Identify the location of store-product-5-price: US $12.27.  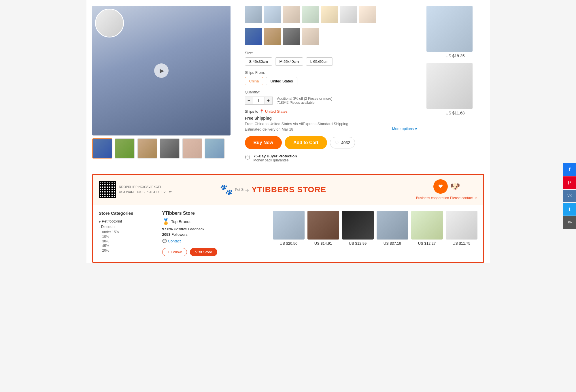
(427, 243).